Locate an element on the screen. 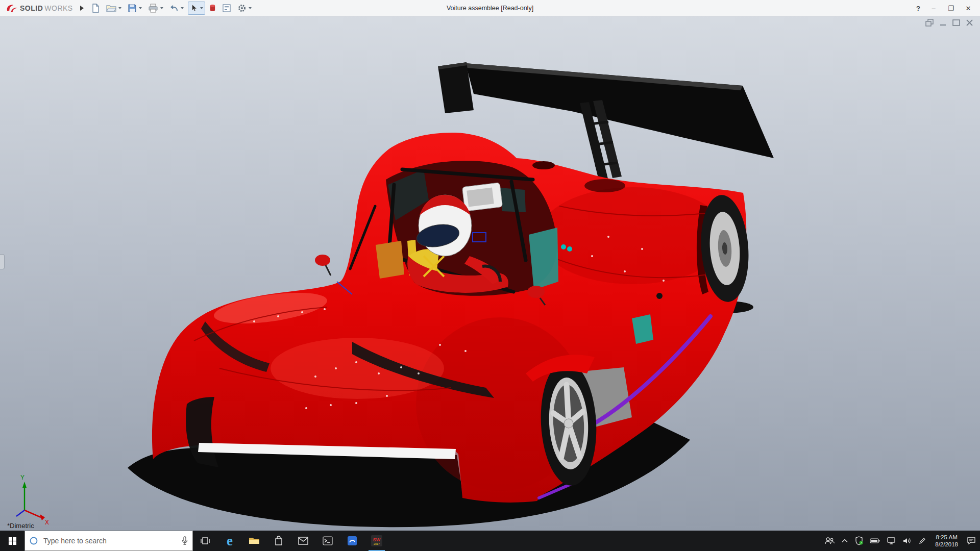  undo-icon is located at coordinates (174, 8).